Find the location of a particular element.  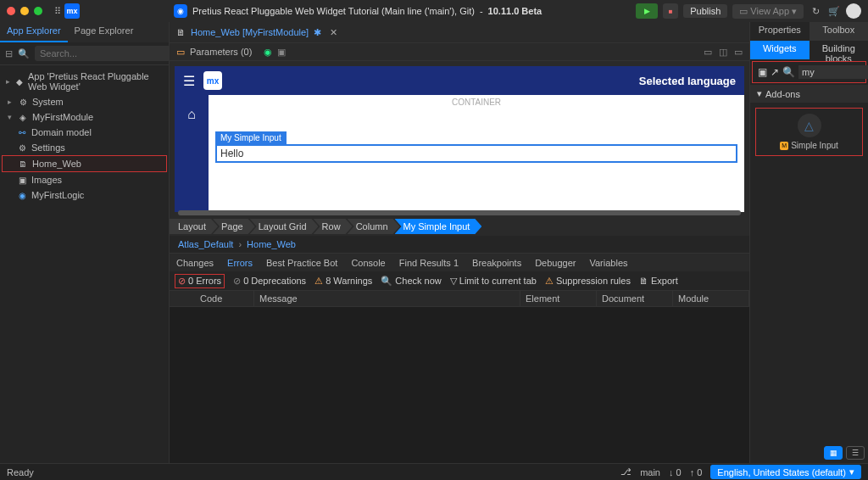

app-icon: ◉ is located at coordinates (181, 11).